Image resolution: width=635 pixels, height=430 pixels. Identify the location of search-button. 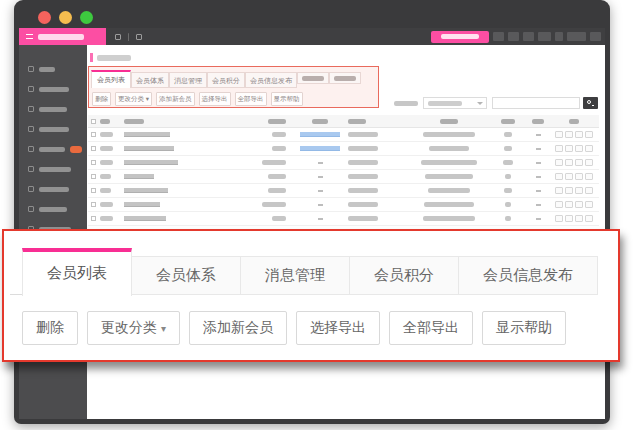
(590, 103).